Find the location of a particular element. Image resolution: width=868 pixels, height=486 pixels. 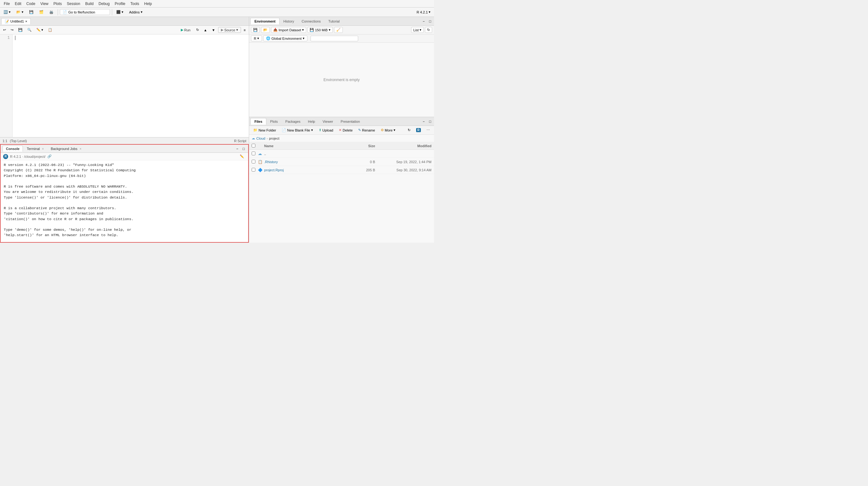

menu-debug: Debug is located at coordinates (104, 4).